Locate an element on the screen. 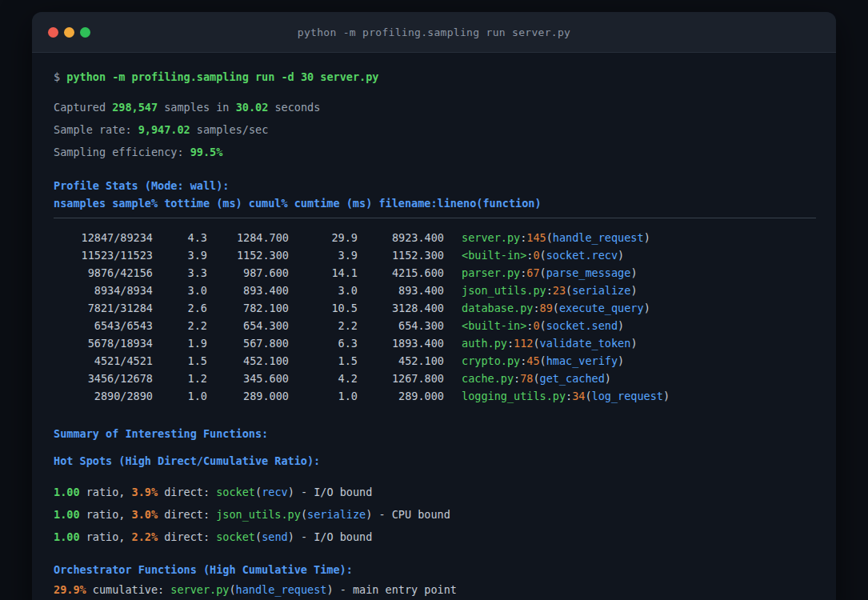  efficiency-value: 99.5% is located at coordinates (206, 152).